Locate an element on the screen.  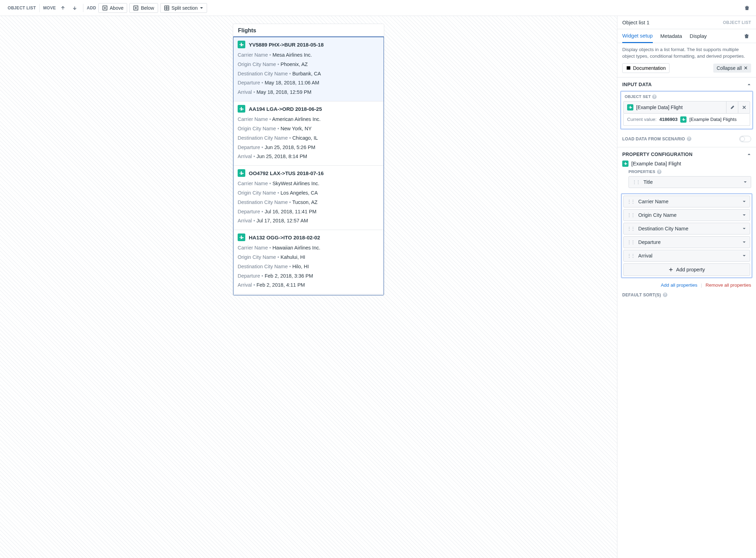
top-toolbar: OBJECT LIST MOVE ADD Above Below Split s… is located at coordinates (378, 8).